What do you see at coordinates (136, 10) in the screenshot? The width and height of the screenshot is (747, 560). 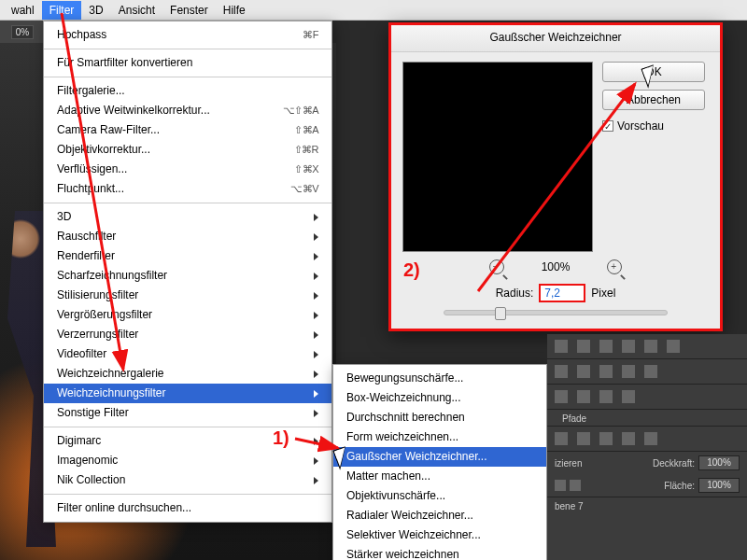 I see `menu-ansicht: Ansicht` at bounding box center [136, 10].